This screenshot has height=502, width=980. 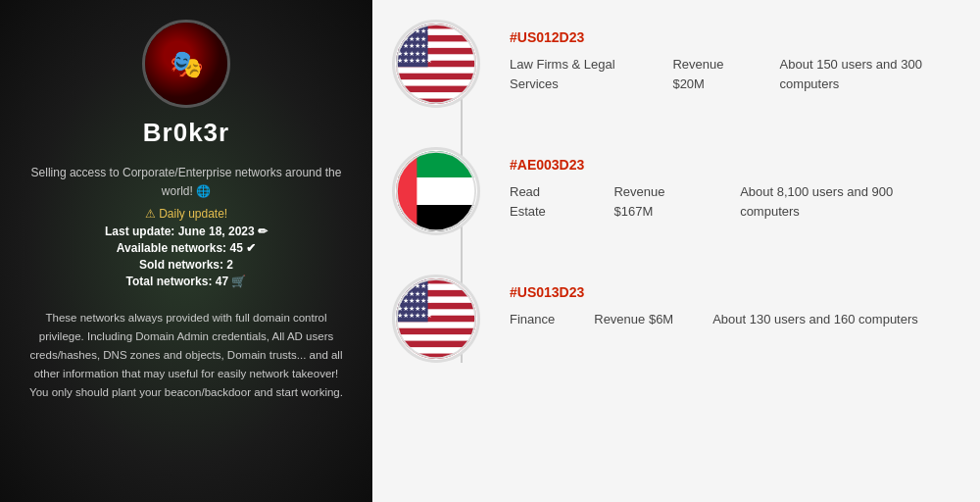 I want to click on industry-label: Law Firms & Legal Services, so click(x=571, y=75).